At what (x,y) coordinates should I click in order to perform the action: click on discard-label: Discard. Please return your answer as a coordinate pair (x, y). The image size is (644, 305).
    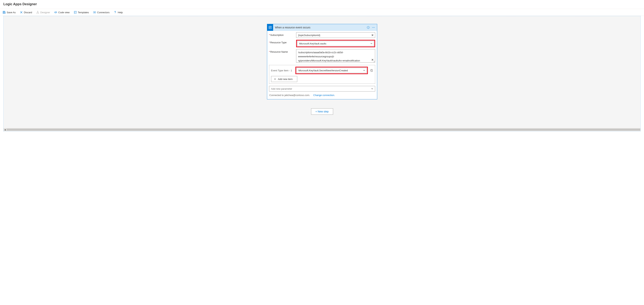
    Looking at the image, I should click on (28, 12).